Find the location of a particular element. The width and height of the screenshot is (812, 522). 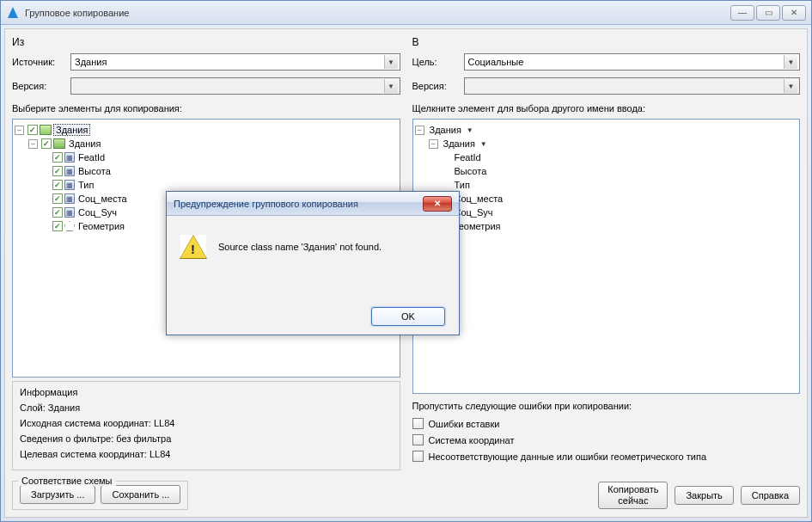

close-window-button: ✕ is located at coordinates (794, 13).